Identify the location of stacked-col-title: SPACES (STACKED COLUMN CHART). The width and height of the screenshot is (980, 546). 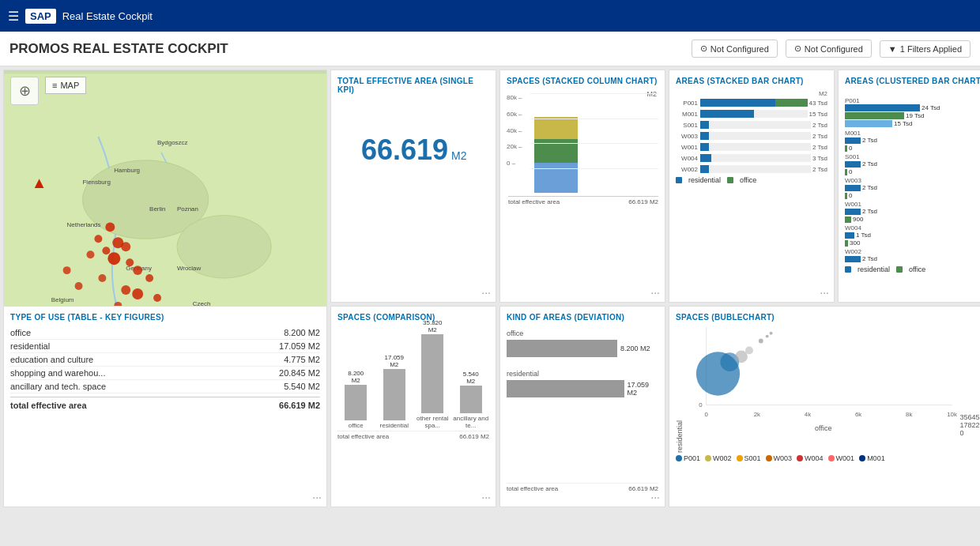
(582, 81).